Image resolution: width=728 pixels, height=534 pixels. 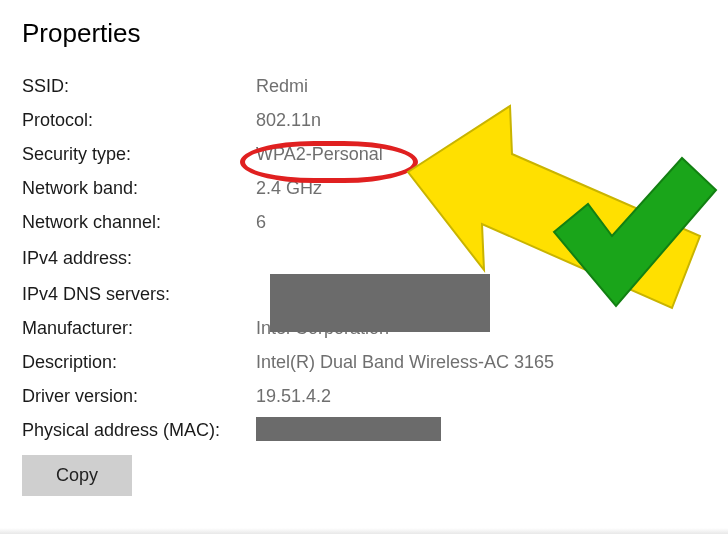 I want to click on row-mac: Physical address (MAC):, so click(x=364, y=430).